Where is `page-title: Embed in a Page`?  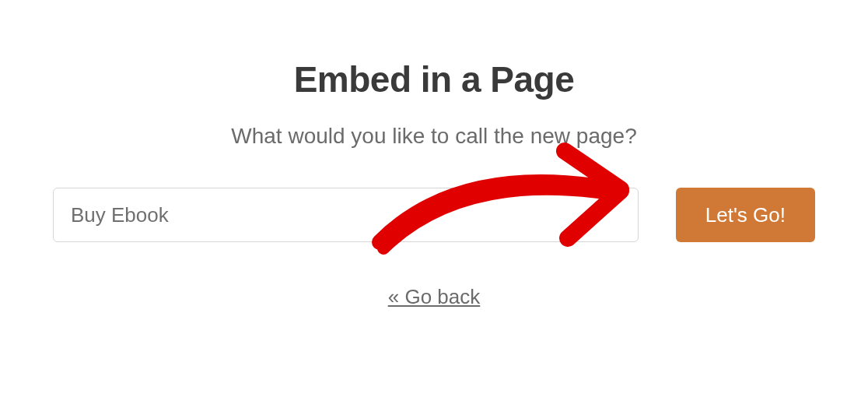 page-title: Embed in a Page is located at coordinates (434, 79).